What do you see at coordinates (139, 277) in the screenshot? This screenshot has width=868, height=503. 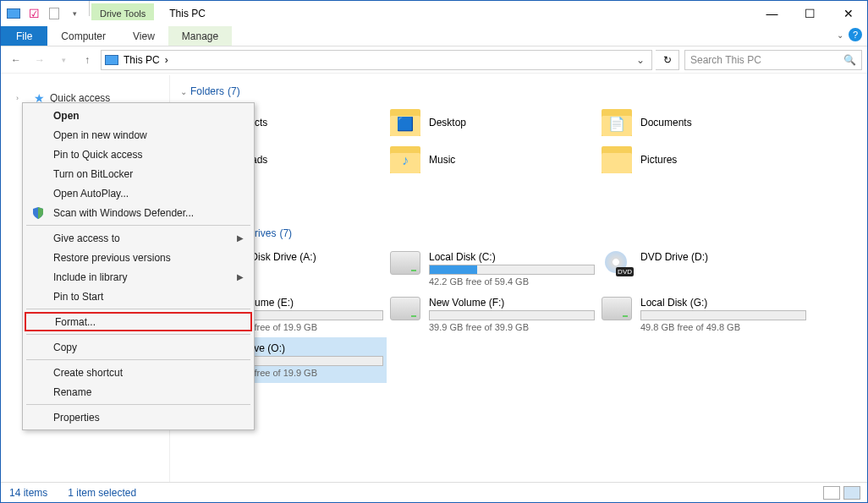 I see `context-menu-item: Include in library▶` at bounding box center [139, 277].